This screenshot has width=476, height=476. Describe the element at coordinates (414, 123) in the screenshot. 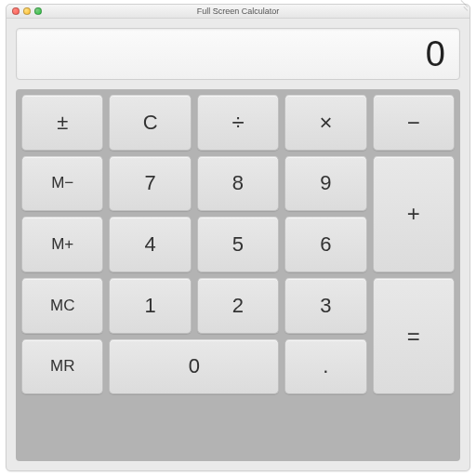

I see `minus-button: −` at that location.